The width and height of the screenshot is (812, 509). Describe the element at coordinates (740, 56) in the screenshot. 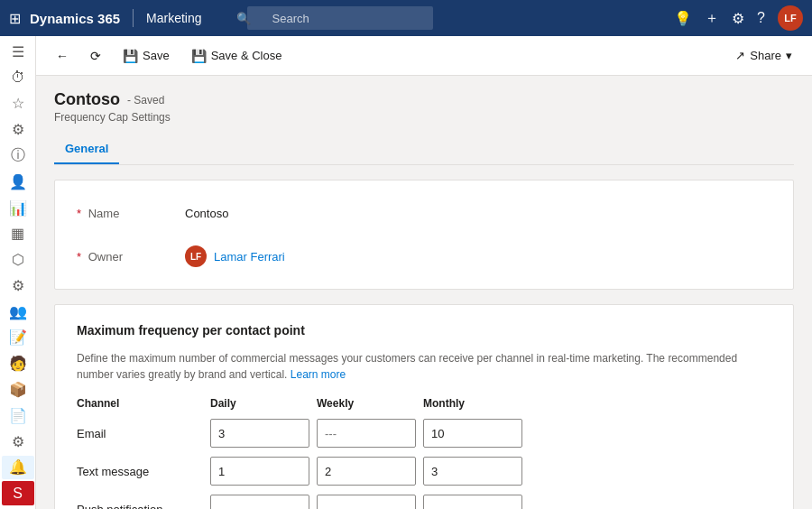

I see `share-icon: ↗` at that location.